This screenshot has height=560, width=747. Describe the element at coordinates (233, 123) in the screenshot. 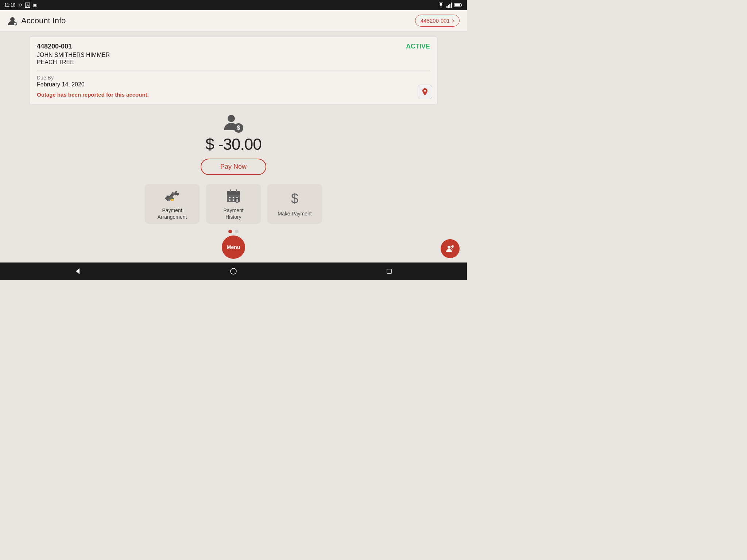

I see `balance-icon: $` at that location.